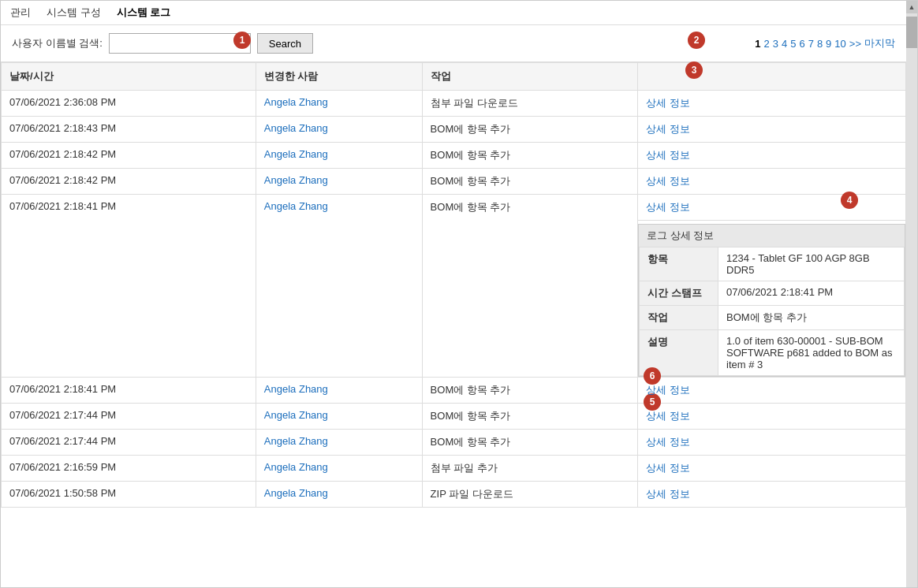 Image resolution: width=918 pixels, height=588 pixels. Describe the element at coordinates (812, 293) in the screenshot. I see `detail-value: 07/06/2021 2:18:41 PM` at that location.